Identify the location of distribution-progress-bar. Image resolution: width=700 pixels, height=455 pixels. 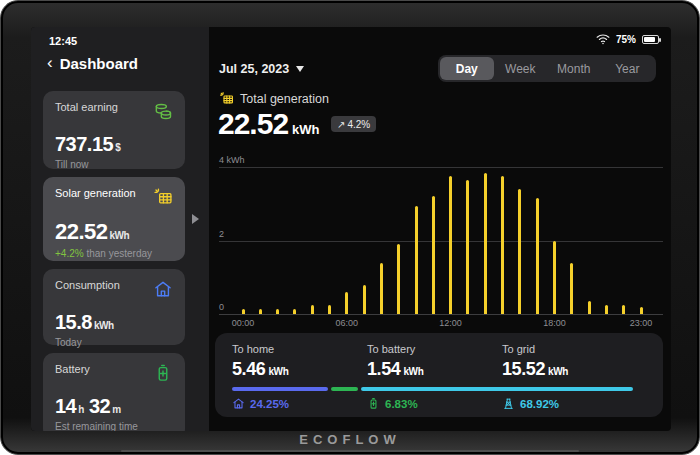
(432, 389).